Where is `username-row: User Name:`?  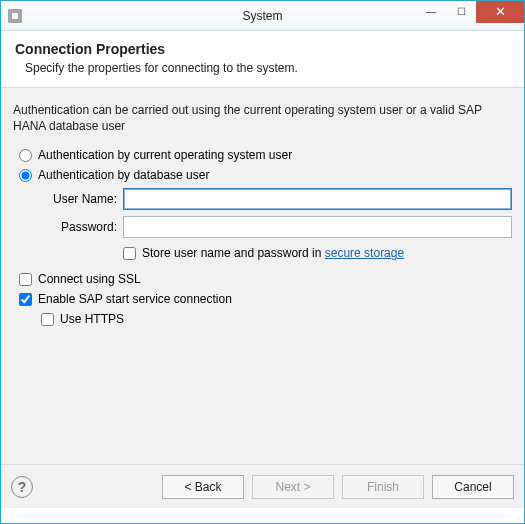
username-row: User Name: is located at coordinates (280, 199).